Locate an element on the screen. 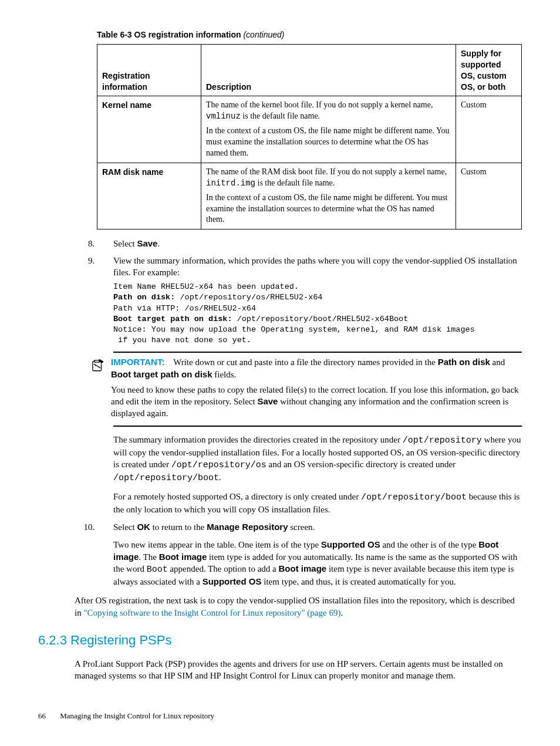  copying-link: "Copying software to the Insight Control… is located at coordinates (212, 613).